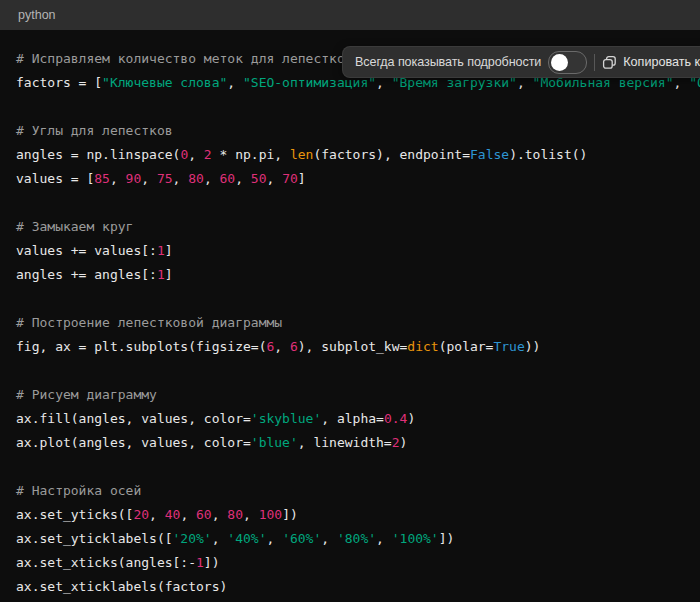  Describe the element at coordinates (358, 179) in the screenshot. I see `code-line: values = [85, 90, 75, 80, 60, 50, 70]` at that location.